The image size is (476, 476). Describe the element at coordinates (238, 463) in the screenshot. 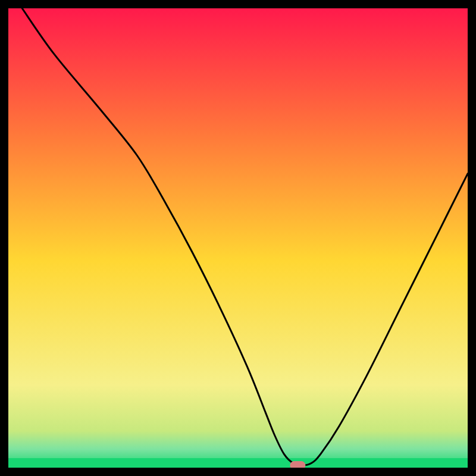

I see `bottom-band` at that location.